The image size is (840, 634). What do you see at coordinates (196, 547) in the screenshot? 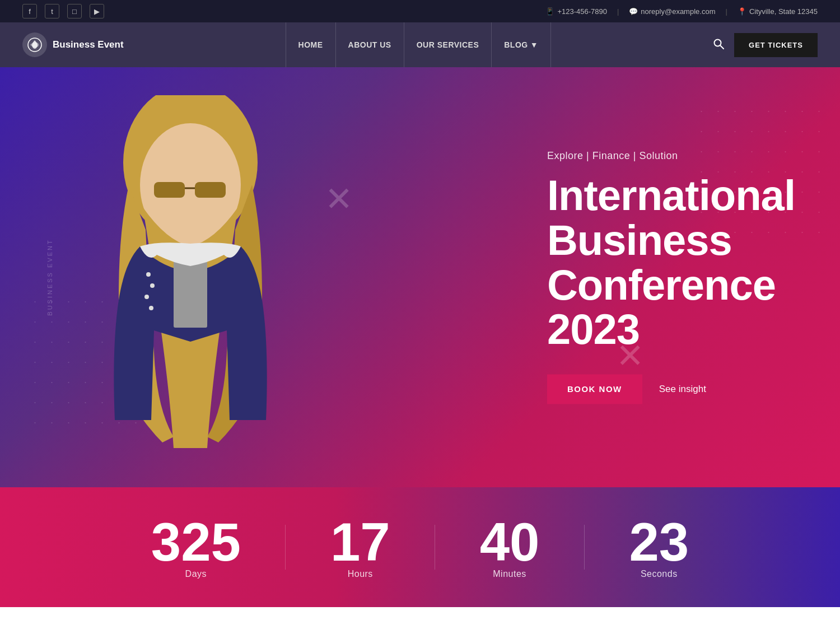
I see `countdown-days: 325 Days` at bounding box center [196, 547].